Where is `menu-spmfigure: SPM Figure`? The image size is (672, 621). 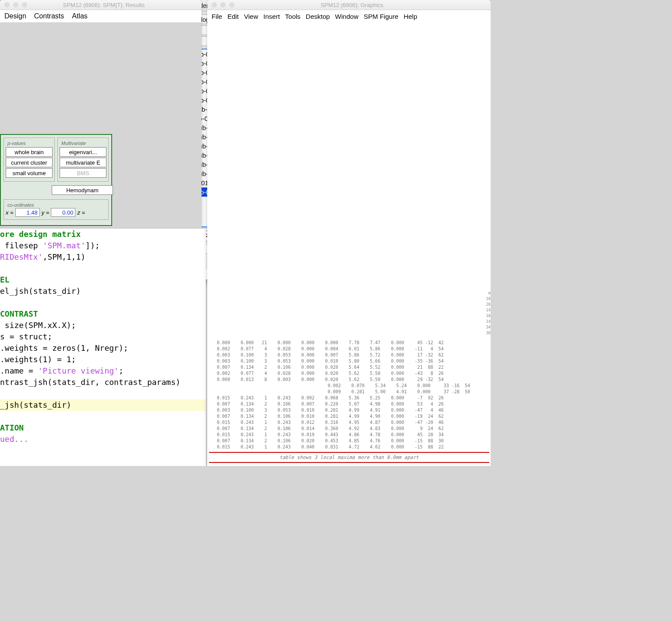
menu-spmfigure: SPM Figure is located at coordinates (381, 17).